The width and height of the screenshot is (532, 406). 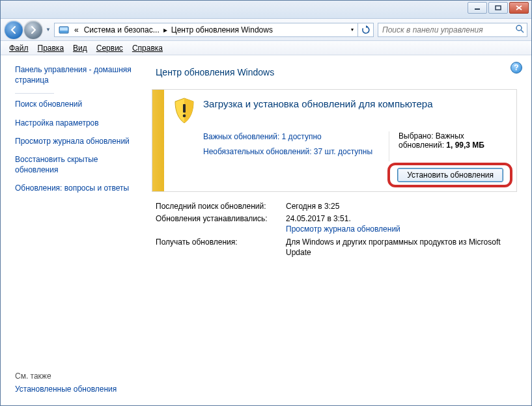 What do you see at coordinates (64, 30) in the screenshot?
I see `control-panel-icon` at bounding box center [64, 30].